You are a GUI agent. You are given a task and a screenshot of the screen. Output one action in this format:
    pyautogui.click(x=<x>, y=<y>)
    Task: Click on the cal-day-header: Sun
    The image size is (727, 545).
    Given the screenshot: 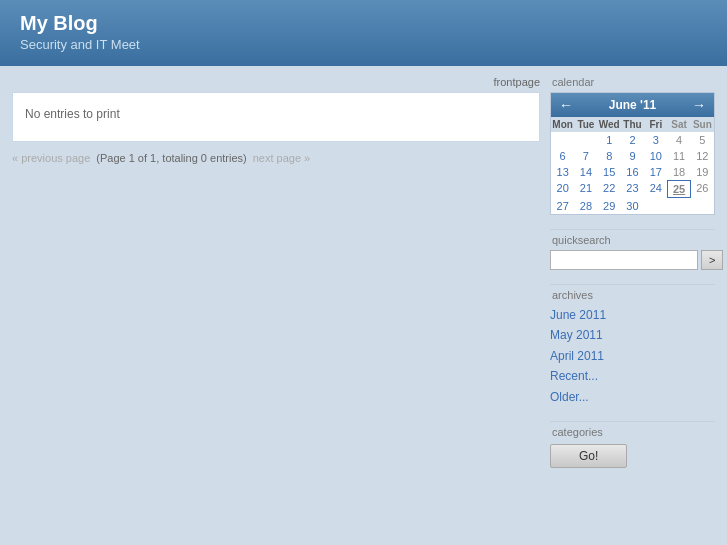 What is the action you would take?
    pyautogui.click(x=702, y=124)
    